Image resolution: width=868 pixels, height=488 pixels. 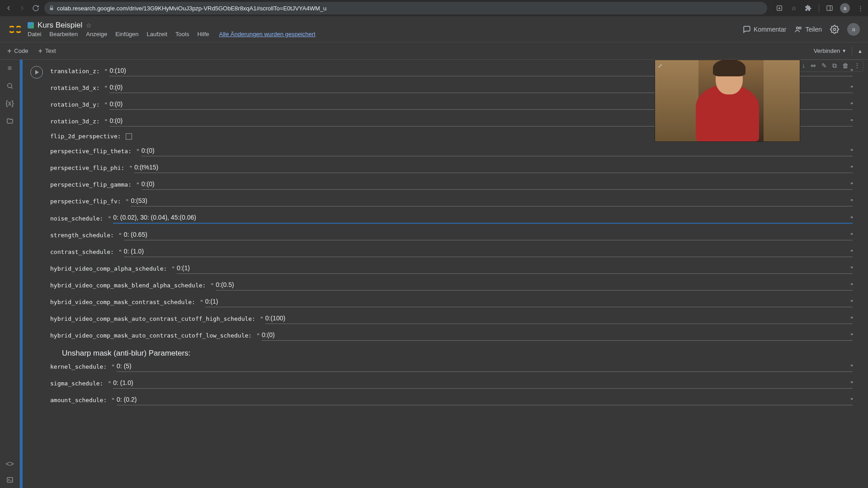 What do you see at coordinates (451, 168) in the screenshot?
I see `field-perspective-flip-phi: perspective_flip_phi: " "` at bounding box center [451, 168].